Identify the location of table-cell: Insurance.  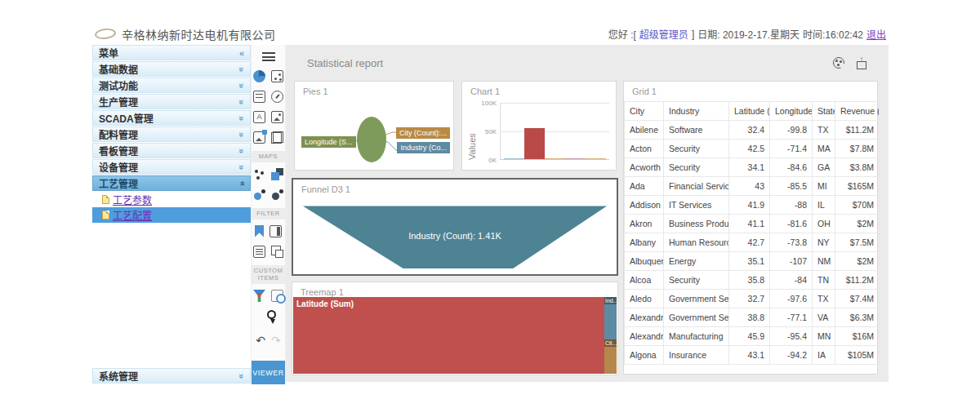
(697, 356).